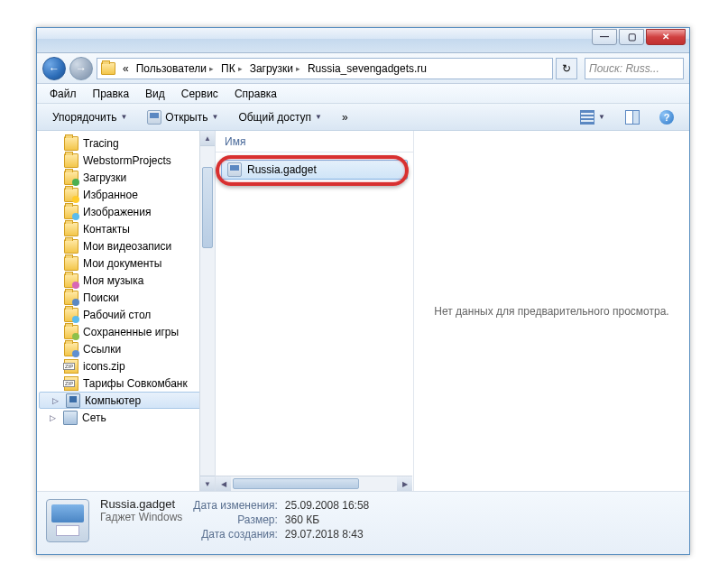  What do you see at coordinates (632, 117) in the screenshot?
I see `preview-pane-button` at bounding box center [632, 117].